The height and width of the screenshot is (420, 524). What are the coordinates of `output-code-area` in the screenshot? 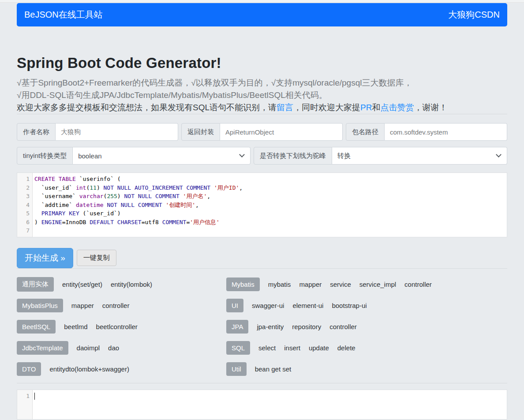 It's located at (270, 405).